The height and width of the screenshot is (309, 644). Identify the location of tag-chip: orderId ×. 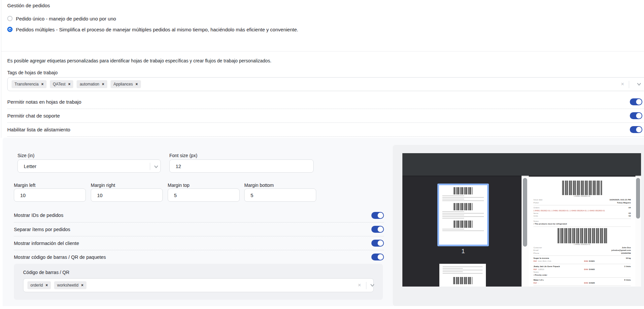
(39, 285).